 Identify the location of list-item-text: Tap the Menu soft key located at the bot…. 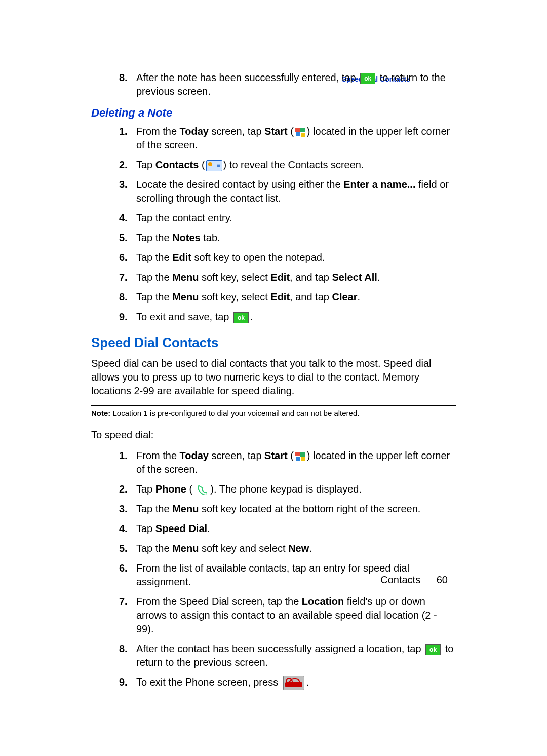
(279, 509).